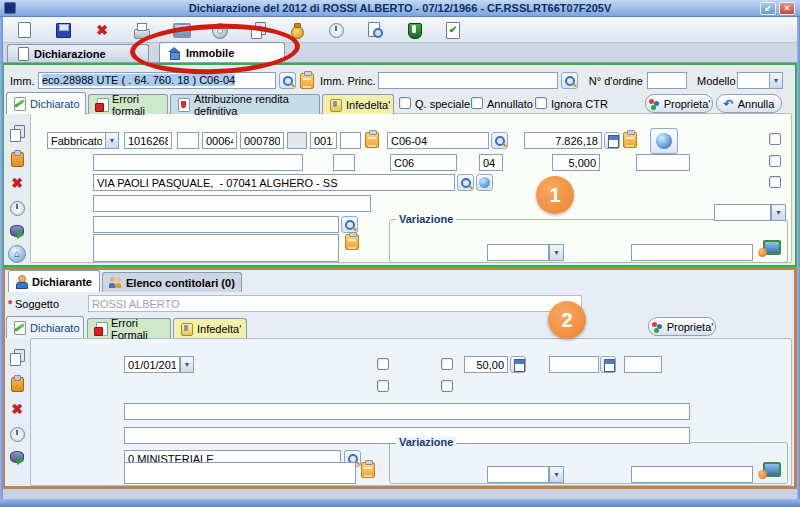  What do you see at coordinates (17, 232) in the screenshot?
I see `rail-export-icon` at bounding box center [17, 232].